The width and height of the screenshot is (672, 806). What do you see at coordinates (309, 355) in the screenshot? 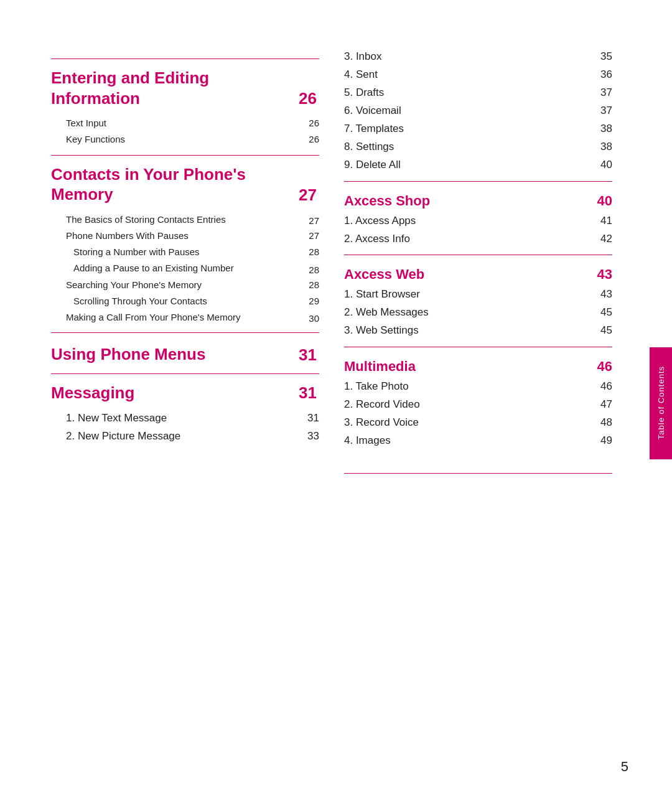
I see `section-using-menus-page: 31` at bounding box center [309, 355].